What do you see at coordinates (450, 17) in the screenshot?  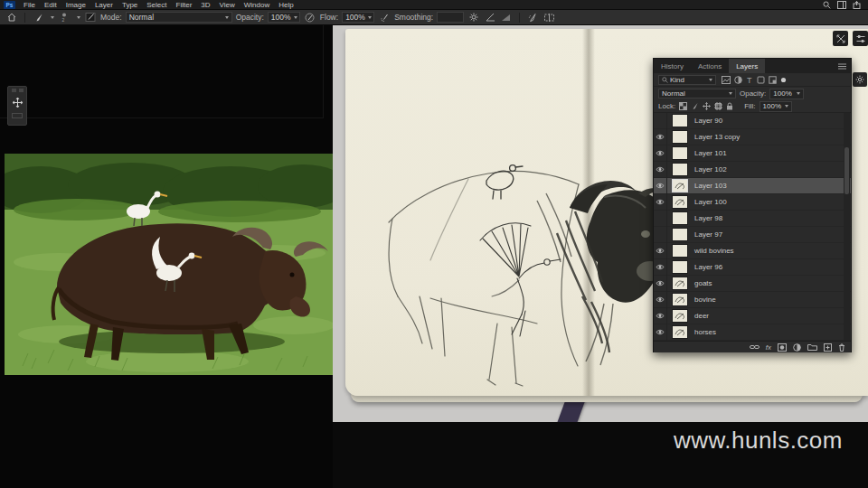 I see `smoothing-input` at bounding box center [450, 17].